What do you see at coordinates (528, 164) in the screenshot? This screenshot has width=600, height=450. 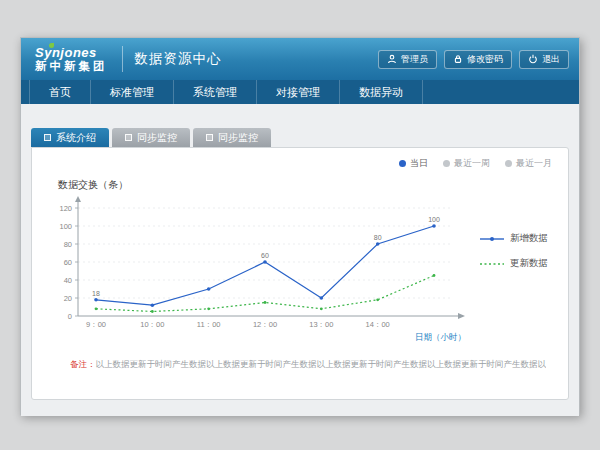 I see `filter-last-month: 最近一月` at bounding box center [528, 164].